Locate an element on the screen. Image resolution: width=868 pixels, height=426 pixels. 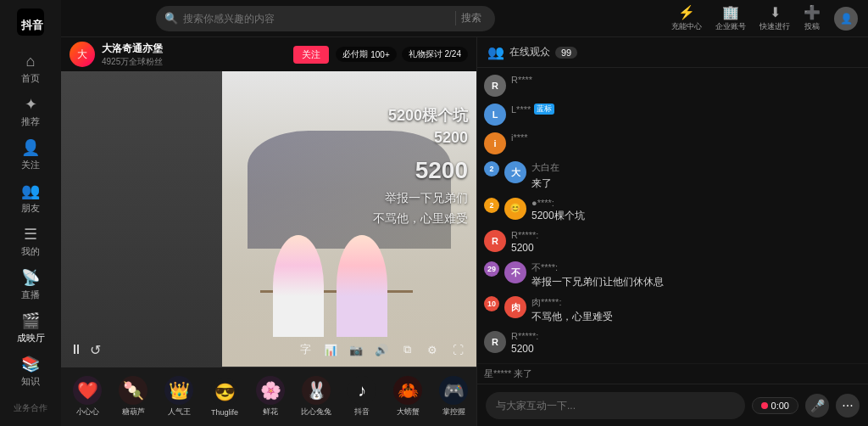
viewer-stat: 必付期 100+ is located at coordinates (366, 54).